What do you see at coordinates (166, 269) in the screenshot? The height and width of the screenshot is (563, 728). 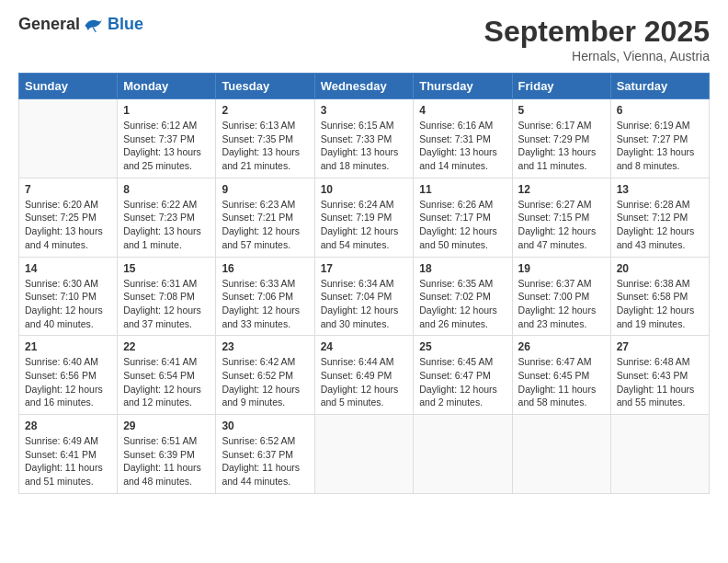 I see `day-number: 15` at bounding box center [166, 269].